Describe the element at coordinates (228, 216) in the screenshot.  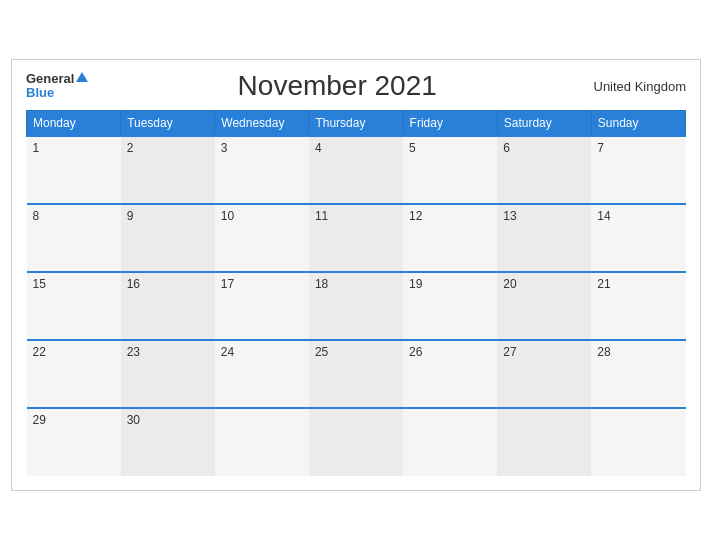
I see `day-number: 10` at that location.